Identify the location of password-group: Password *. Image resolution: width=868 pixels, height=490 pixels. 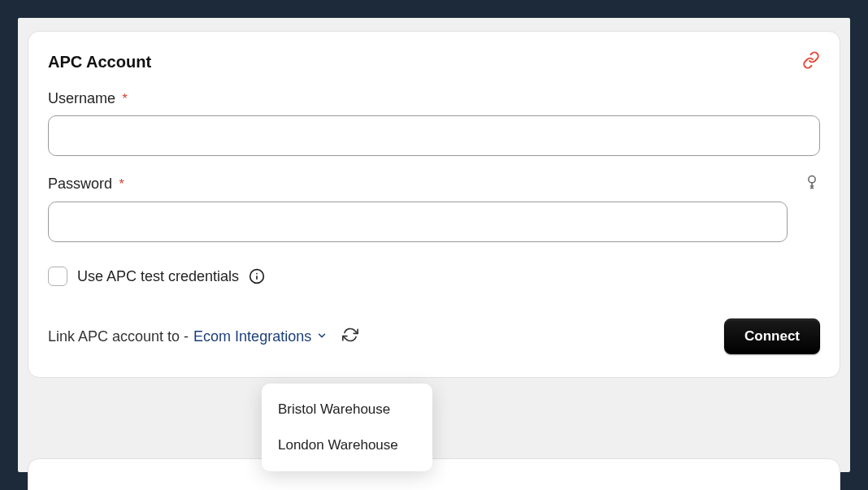
(434, 208).